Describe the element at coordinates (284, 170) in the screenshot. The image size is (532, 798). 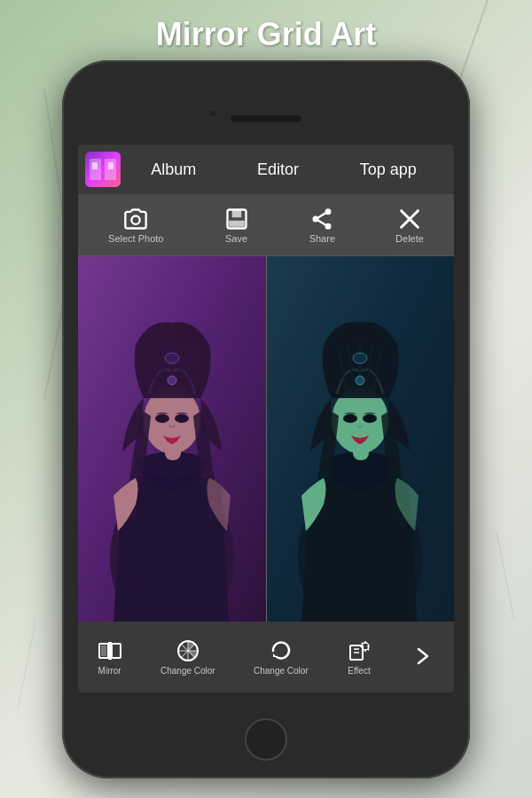
I see `header-tabs: Album Editor Top app` at that location.